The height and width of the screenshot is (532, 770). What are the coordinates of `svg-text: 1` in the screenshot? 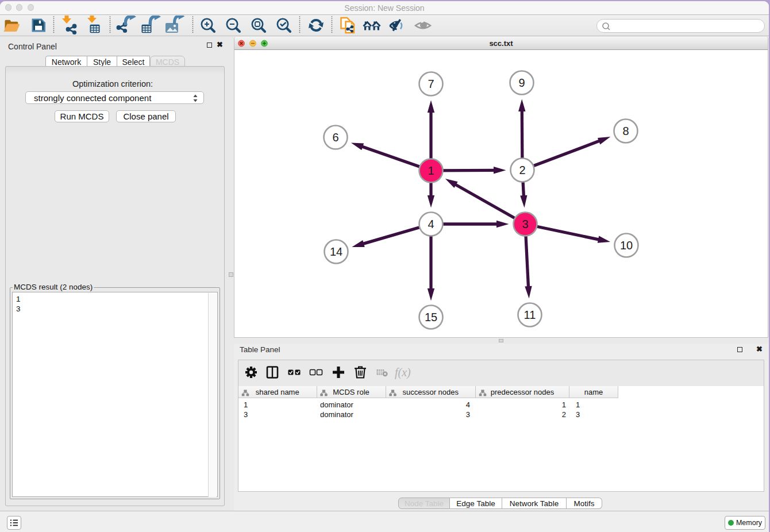 It's located at (431, 171).